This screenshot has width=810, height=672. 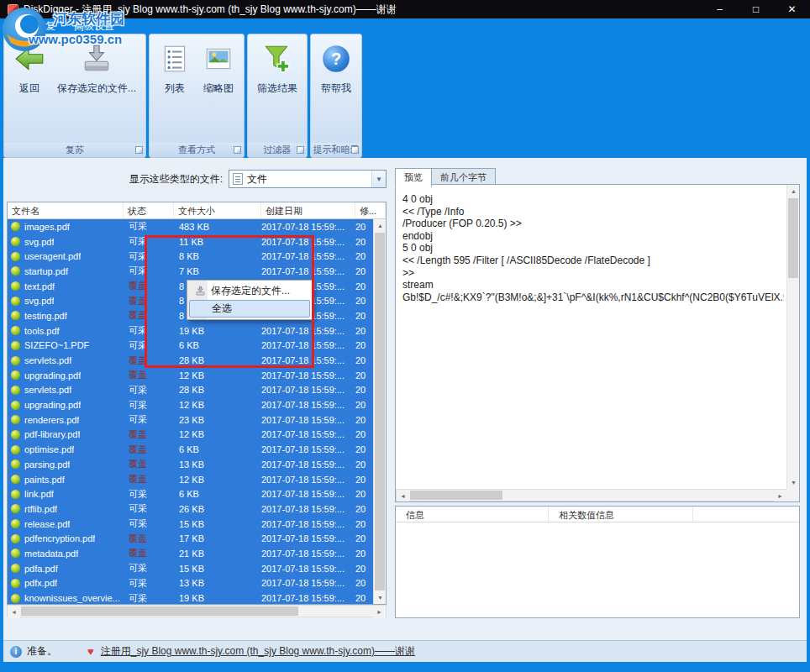 I want to click on list-view-button: 列表, so click(x=175, y=69).